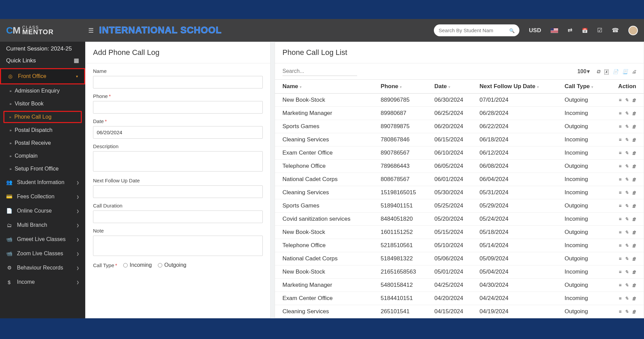 This screenshot has height=339, width=644. What do you see at coordinates (43, 156) in the screenshot?
I see `sidebar-subitem-complain: Complain` at bounding box center [43, 156].